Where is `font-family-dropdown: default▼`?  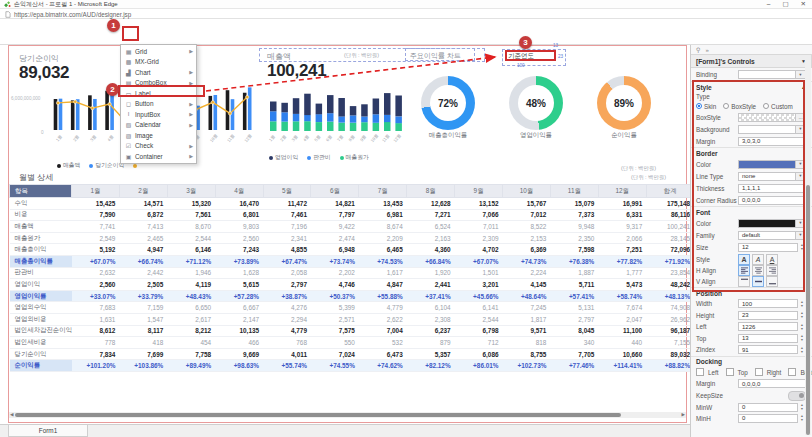 font-family-dropdown: default▼ is located at coordinates (772, 236).